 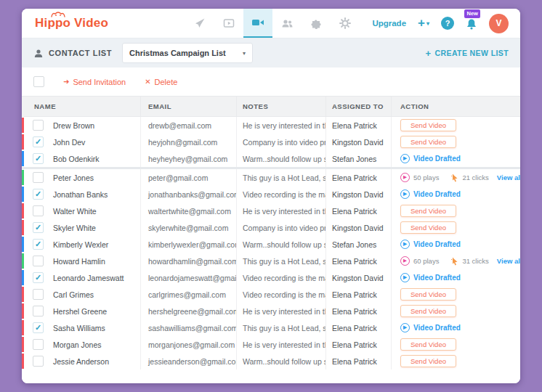 I want to click on contact-email: drewb@email.com, so click(x=188, y=125).